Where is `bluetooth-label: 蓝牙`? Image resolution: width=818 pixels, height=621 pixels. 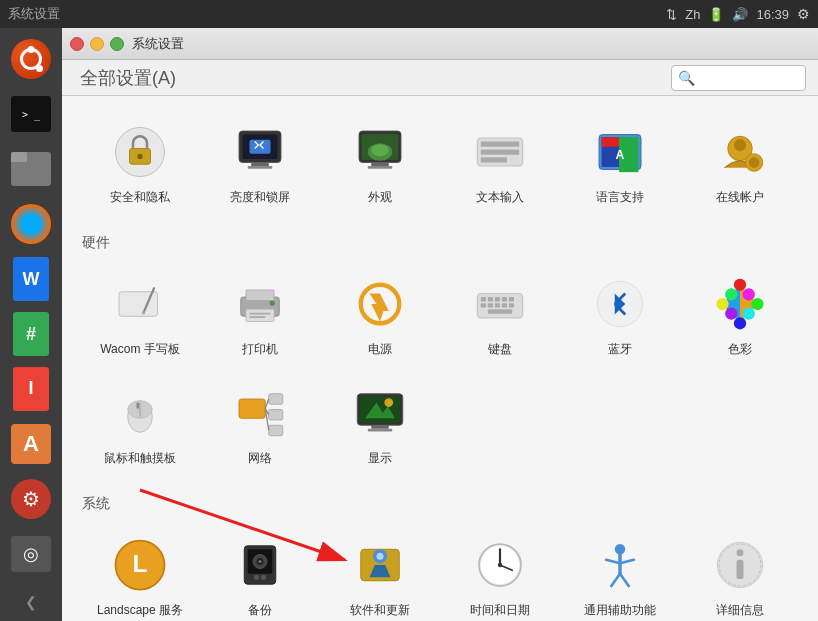
bluetooth-label: 蓝牙 is located at coordinates (620, 350).